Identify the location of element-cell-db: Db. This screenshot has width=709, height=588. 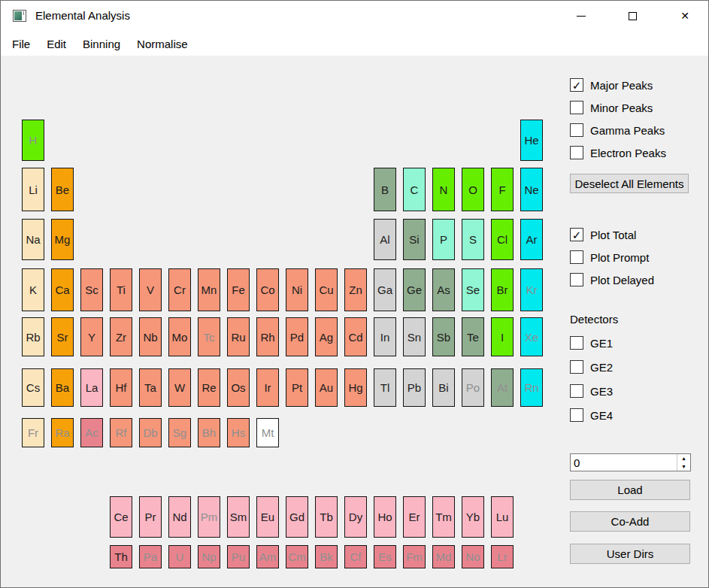
(150, 433).